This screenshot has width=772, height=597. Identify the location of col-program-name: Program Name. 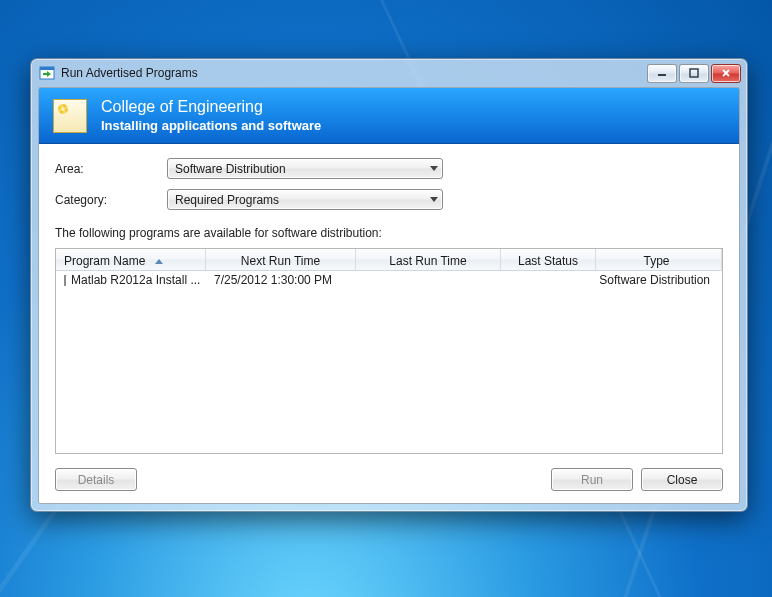
(131, 260).